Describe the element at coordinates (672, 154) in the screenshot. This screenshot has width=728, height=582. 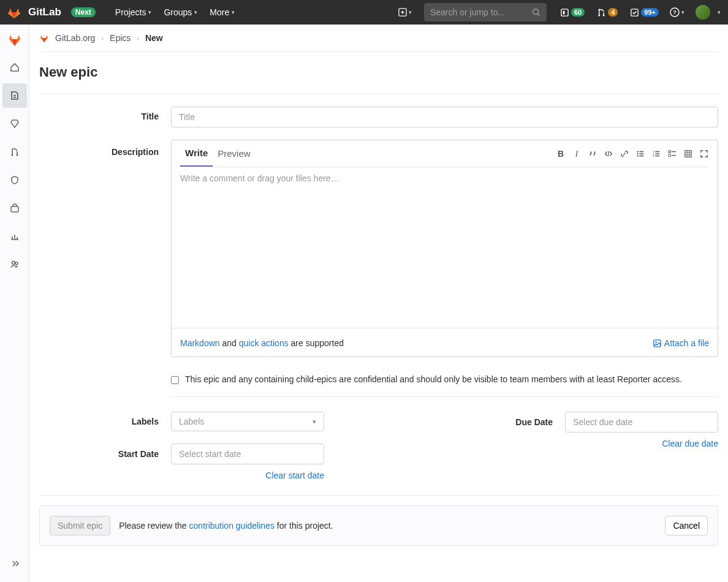
I see `checklist-icon` at that location.